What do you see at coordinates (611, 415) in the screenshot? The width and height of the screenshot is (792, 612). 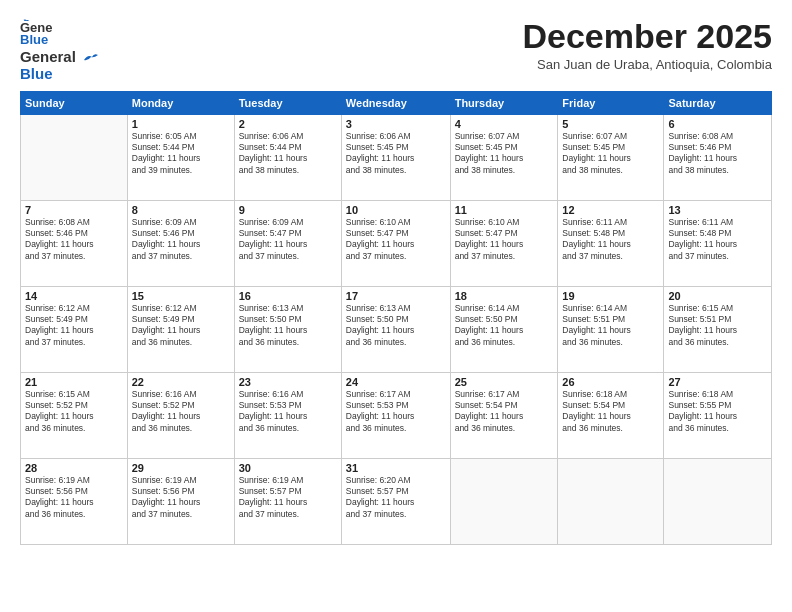 I see `calendar-cell: 26Sunrise: 6:18 AM Sunset: 5:54 PM Dayli…` at bounding box center [611, 415].